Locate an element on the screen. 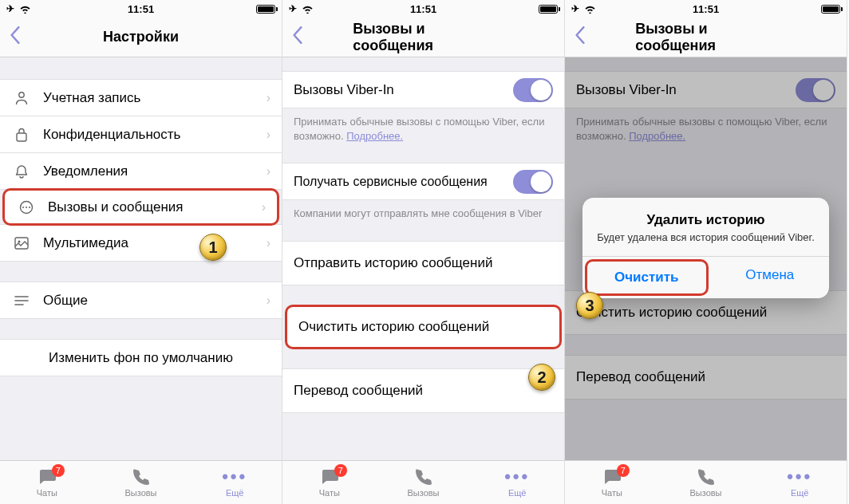 Image resolution: width=849 pixels, height=504 pixels. row-label: Отправить историю сообщений is located at coordinates (423, 263).